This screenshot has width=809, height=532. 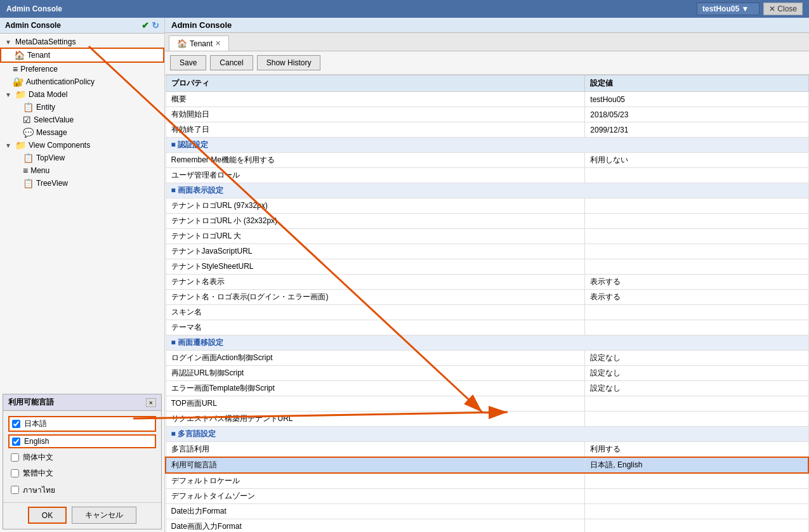 What do you see at coordinates (728, 9) in the screenshot?
I see `user-dropdown: testHou05 ▼` at bounding box center [728, 9].